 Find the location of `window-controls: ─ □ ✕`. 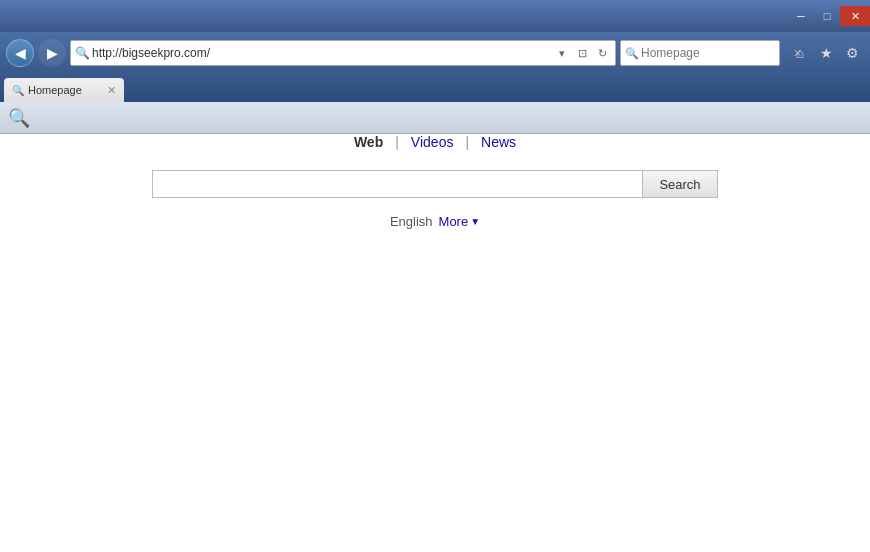

window-controls: ─ □ ✕ is located at coordinates (829, 16).